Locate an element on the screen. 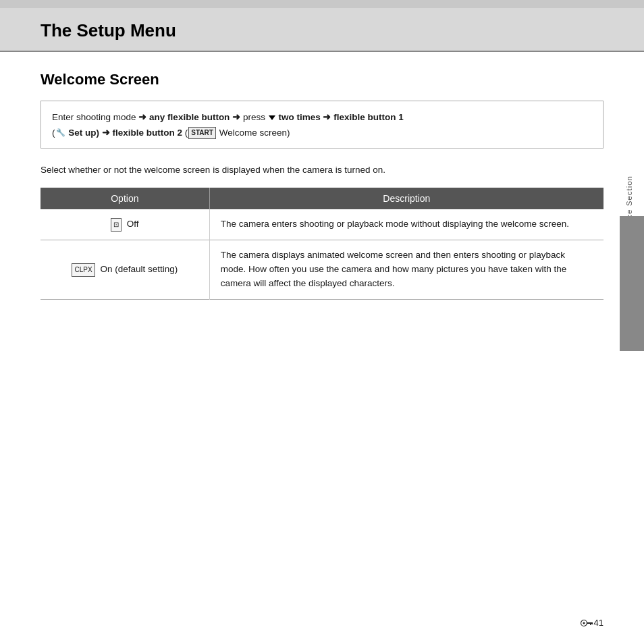  description-cell-1: The camera displays animated welcome scr… is located at coordinates (406, 270).